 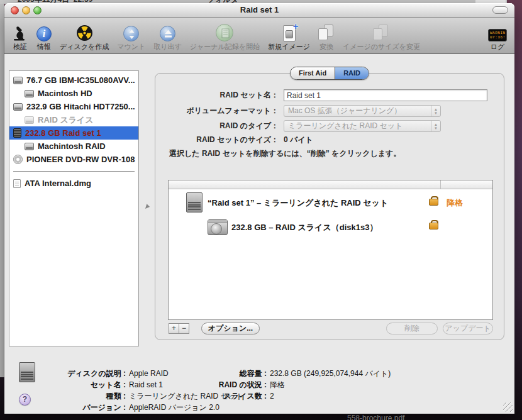 What do you see at coordinates (44, 47) in the screenshot?
I see `info-label: 情報` at bounding box center [44, 47].